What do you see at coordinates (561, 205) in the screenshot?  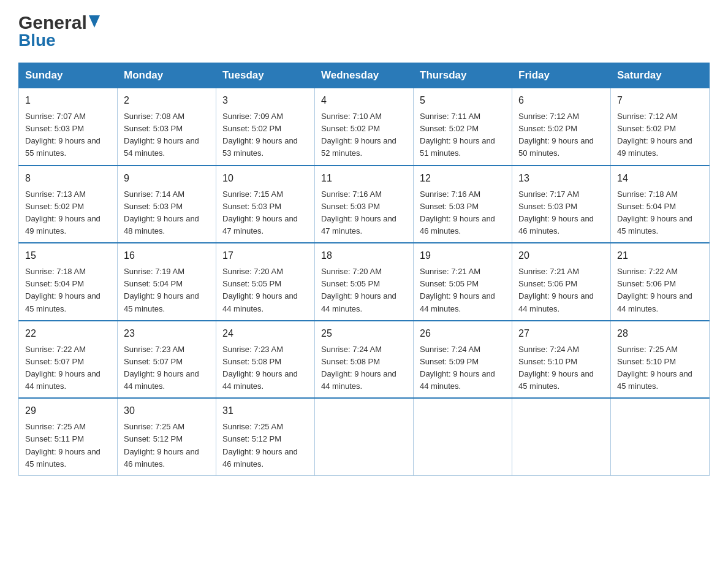 I see `calendar-day-cell: 13Sunrise: 7:17 AMSunset: 5:03 PMDayligh…` at bounding box center [561, 205].